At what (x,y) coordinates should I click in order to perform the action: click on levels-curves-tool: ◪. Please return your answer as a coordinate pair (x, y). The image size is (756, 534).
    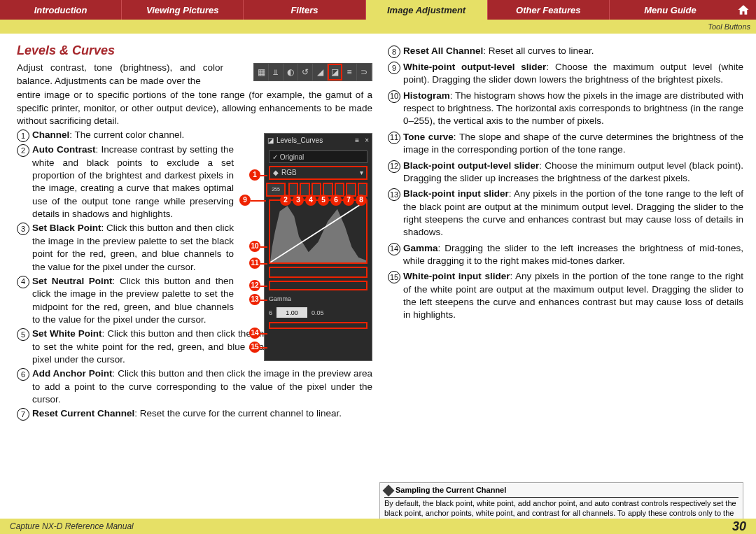
    Looking at the image, I should click on (335, 72).